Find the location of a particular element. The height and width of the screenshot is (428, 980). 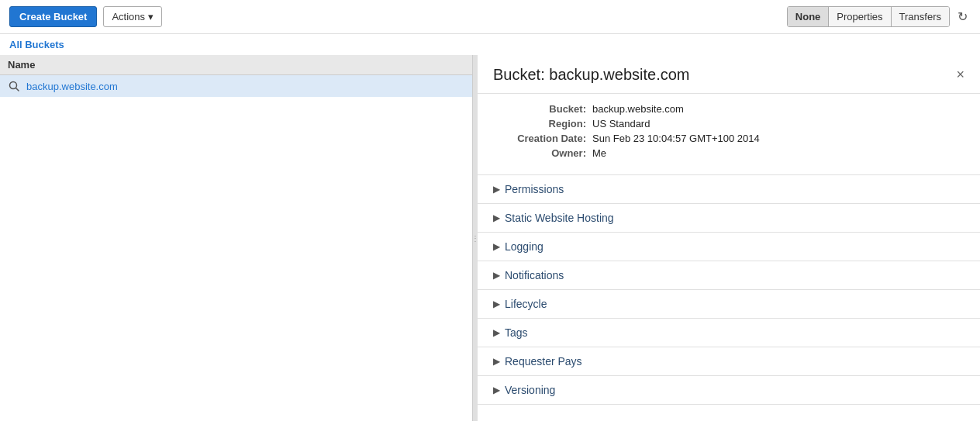

lifecycle-arrow-icon: ▶ is located at coordinates (496, 304).